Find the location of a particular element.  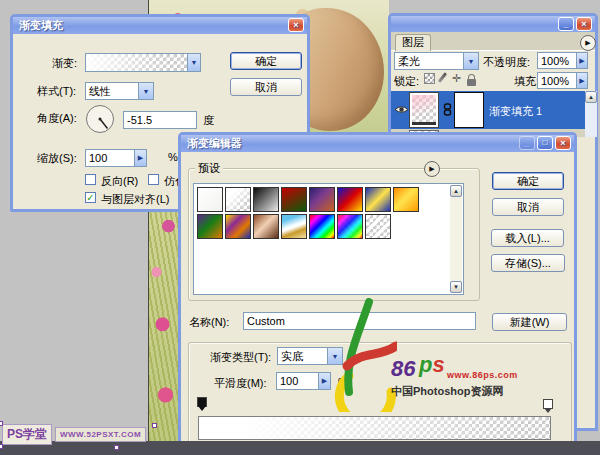

load-button: 载入(L)... is located at coordinates (528, 238).